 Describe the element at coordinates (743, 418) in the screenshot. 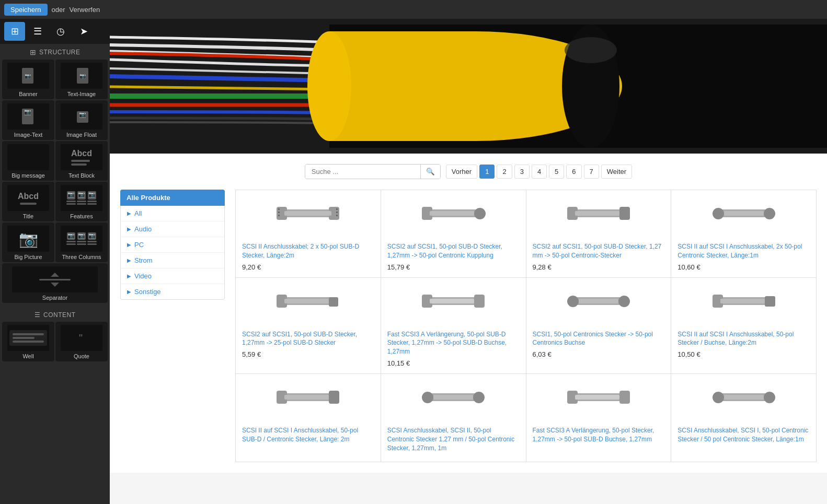

I see `product-card-11: SCSI Anschlusskabel, SCSI I, 50-pol Cent…` at that location.